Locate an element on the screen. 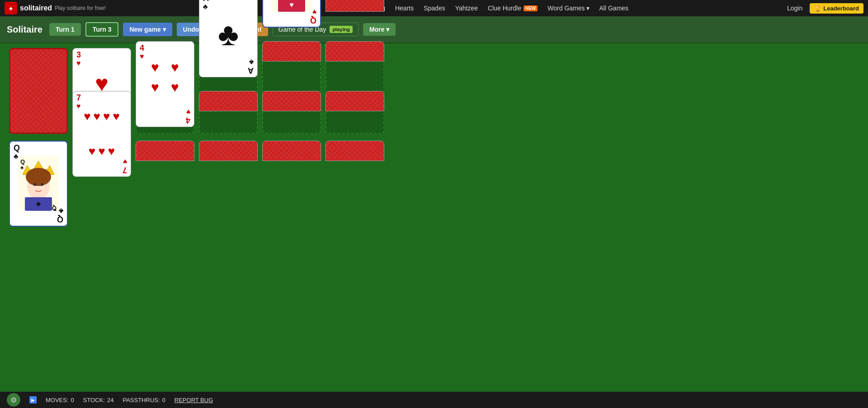  tagline: Play solitaire for free! is located at coordinates (80, 8).